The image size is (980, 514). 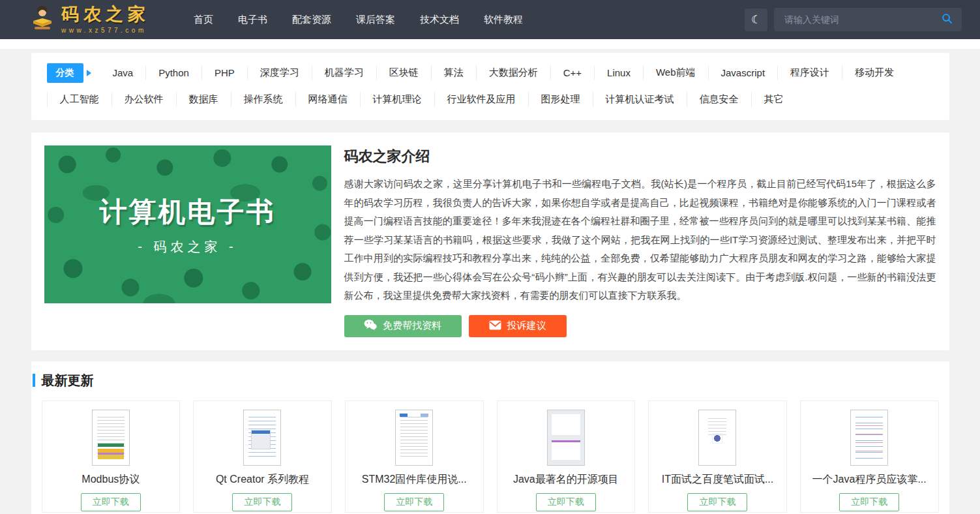 What do you see at coordinates (312, 20) in the screenshot?
I see `nav-item-resources: 配套资源` at bounding box center [312, 20].